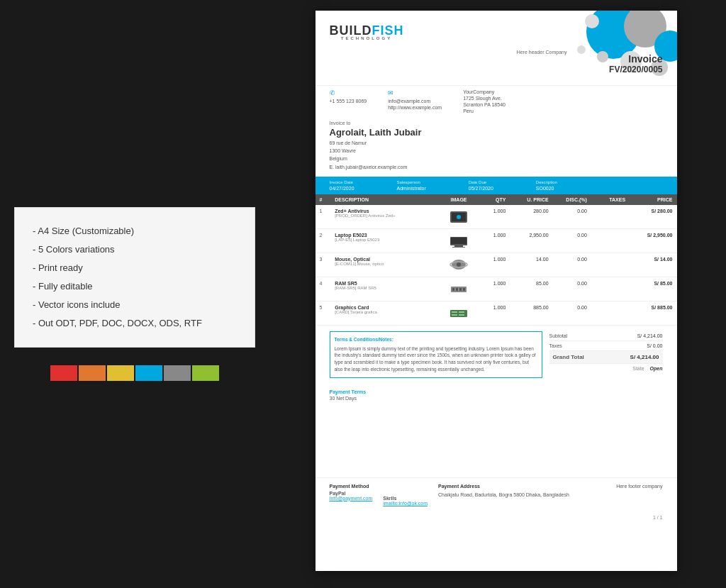 This screenshot has width=726, height=588. I want to click on invoice-header: BUILDFISH TECHNOLOGY Here header Company…, so click(496, 48).